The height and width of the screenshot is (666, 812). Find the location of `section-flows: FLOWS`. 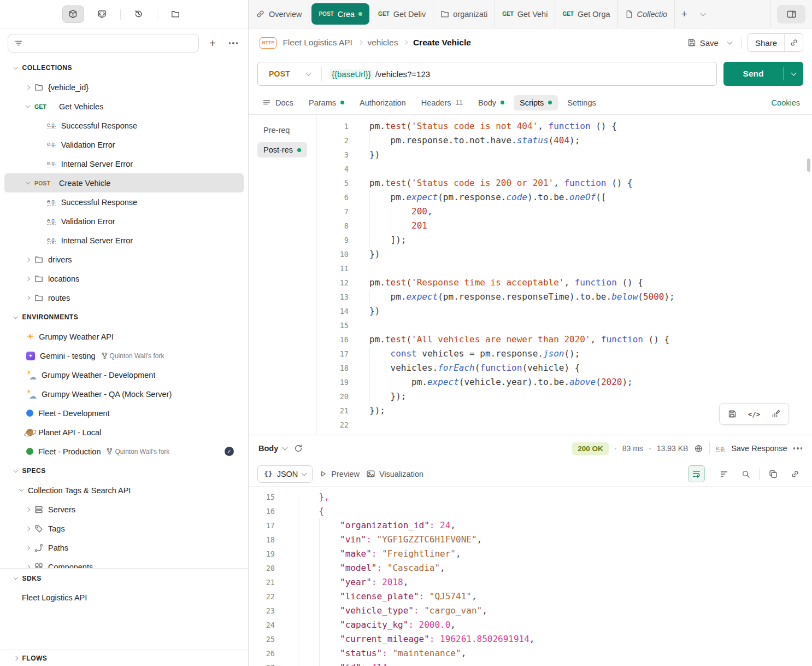

section-flows: FLOWS is located at coordinates (124, 658).